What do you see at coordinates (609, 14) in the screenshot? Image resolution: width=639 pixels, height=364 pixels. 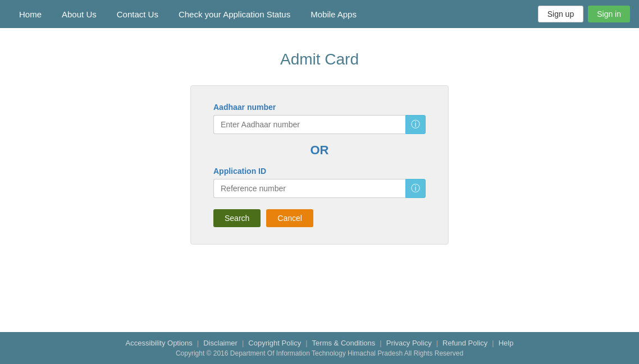 I see `signin-button: Sign in` at bounding box center [609, 14].